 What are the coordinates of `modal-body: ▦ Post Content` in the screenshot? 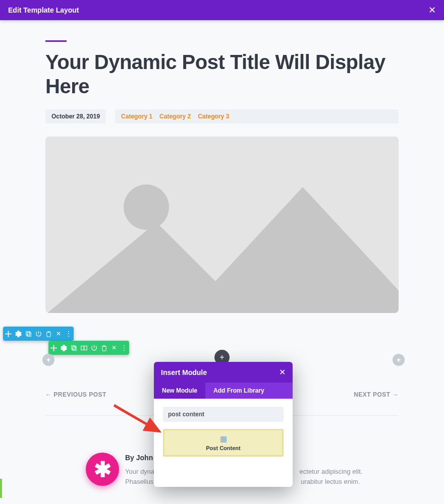 It's located at (223, 443).